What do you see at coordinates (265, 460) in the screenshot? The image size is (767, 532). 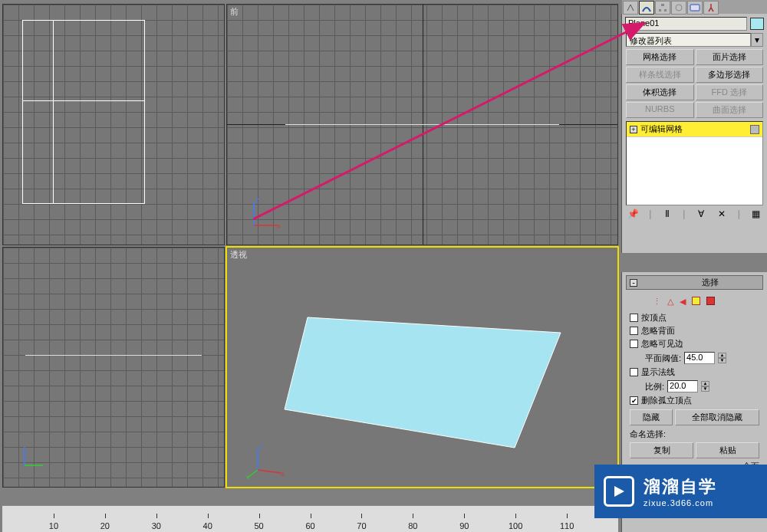 I see `axis-gizmo: z x y` at bounding box center [265, 460].